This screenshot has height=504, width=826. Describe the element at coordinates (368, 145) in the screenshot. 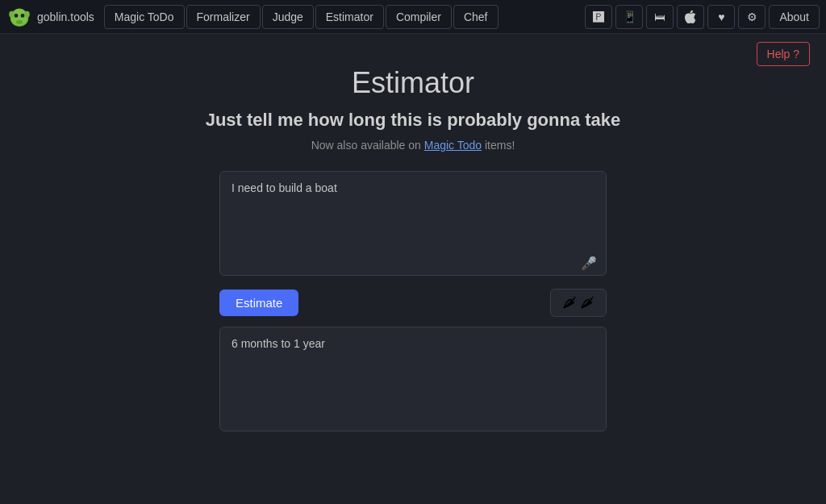

I see `note-prefix: Now also available on` at that location.